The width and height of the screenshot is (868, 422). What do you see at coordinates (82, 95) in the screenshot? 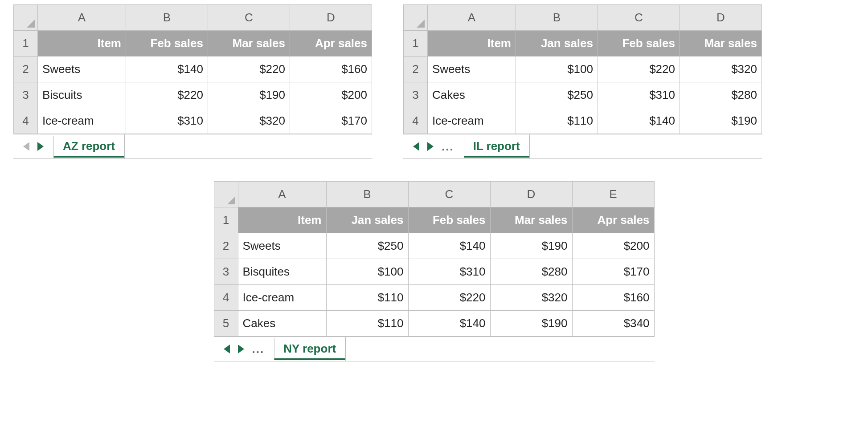
I see `cell-item: Biscuits` at bounding box center [82, 95].